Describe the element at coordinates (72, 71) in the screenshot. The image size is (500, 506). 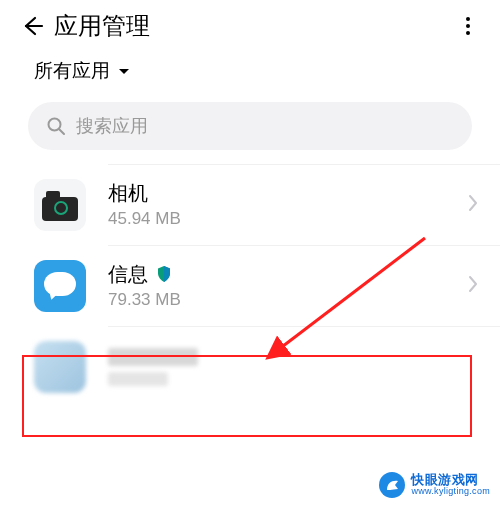
I see `filter-label: 所有应用` at that location.